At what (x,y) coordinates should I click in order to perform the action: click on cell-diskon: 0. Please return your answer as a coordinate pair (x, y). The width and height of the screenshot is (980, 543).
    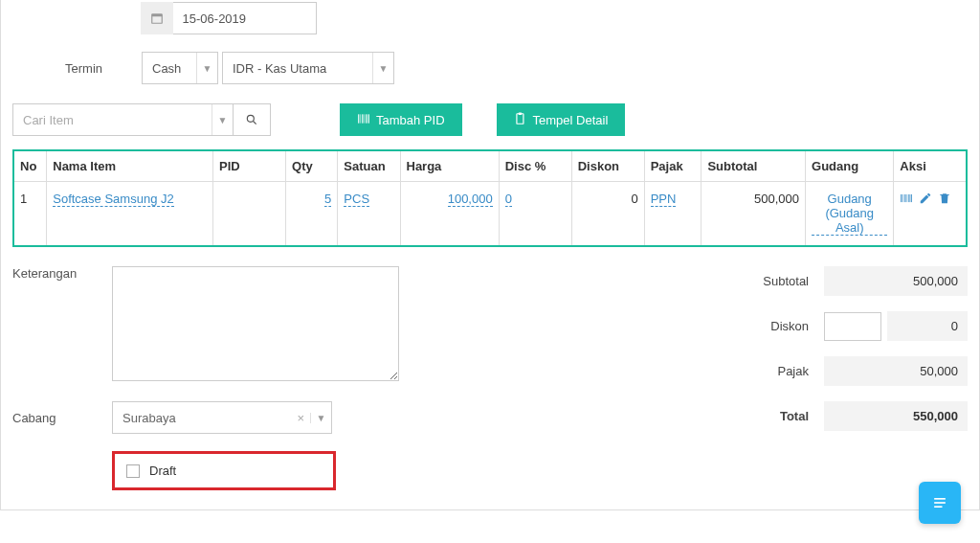
    Looking at the image, I should click on (608, 215).